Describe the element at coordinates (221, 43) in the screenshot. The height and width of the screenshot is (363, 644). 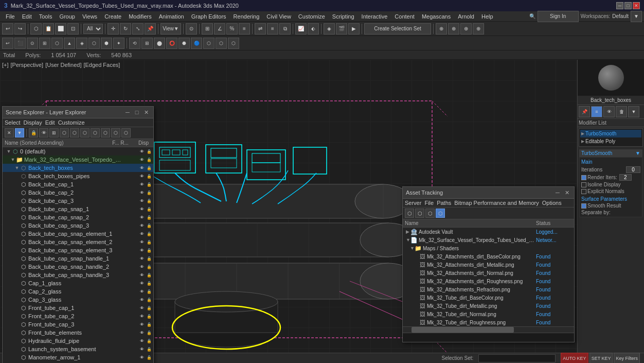
I see `subtool-17: ⬡` at that location.